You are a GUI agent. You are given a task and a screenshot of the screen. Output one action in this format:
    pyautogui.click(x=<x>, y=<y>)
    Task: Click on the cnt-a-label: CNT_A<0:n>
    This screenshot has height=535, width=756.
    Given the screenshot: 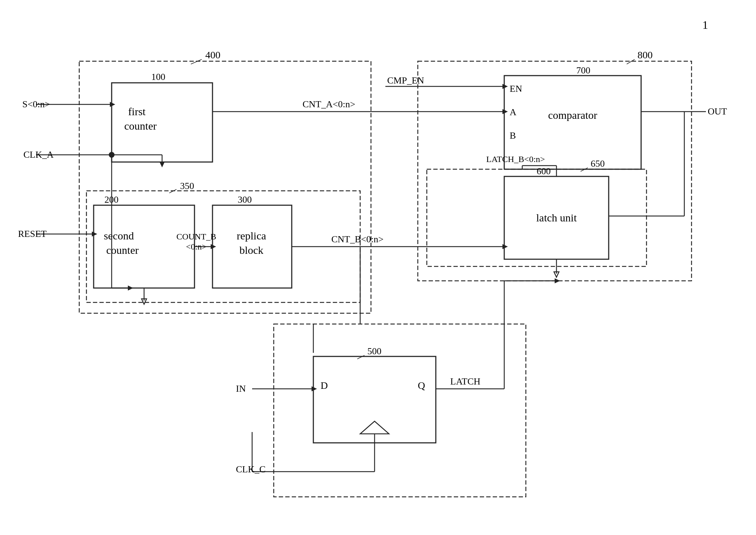 What is the action you would take?
    pyautogui.click(x=329, y=104)
    